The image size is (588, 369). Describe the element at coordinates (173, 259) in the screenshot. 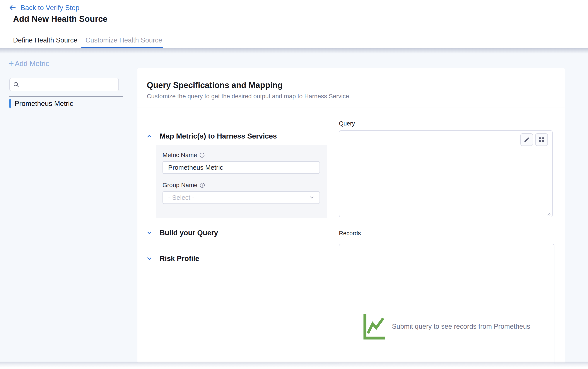

I see `section-risk-profile: Risk Profile` at that location.